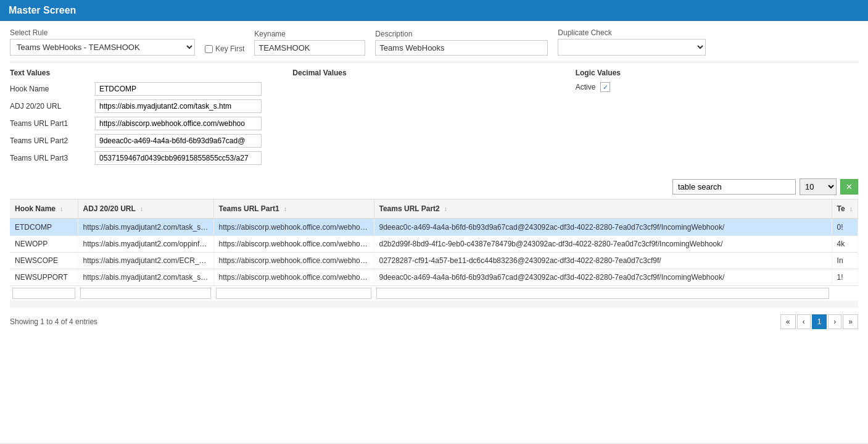 The image size is (868, 444). I want to click on cell-part2-1: d2b2d99f-8bd9-4f1c-9eb0-c4387e78479b@243…, so click(603, 245).